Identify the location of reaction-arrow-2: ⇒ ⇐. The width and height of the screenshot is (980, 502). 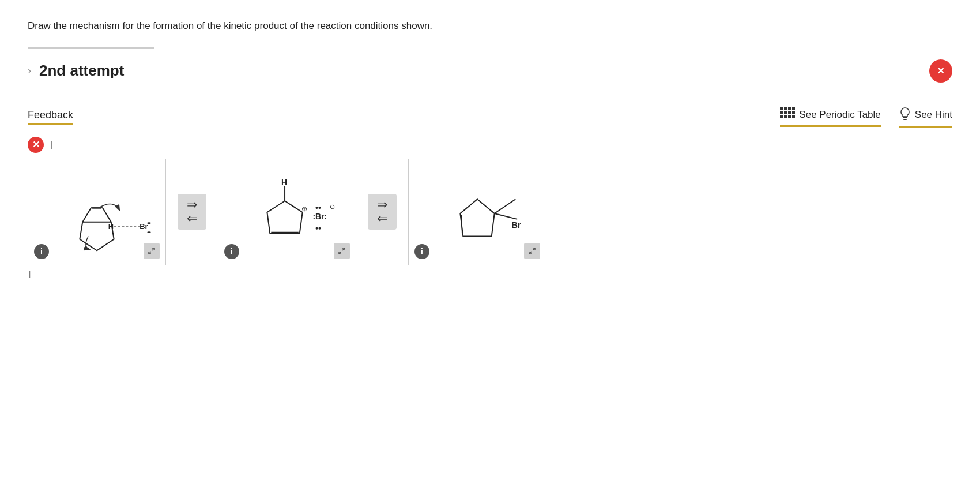
(382, 212).